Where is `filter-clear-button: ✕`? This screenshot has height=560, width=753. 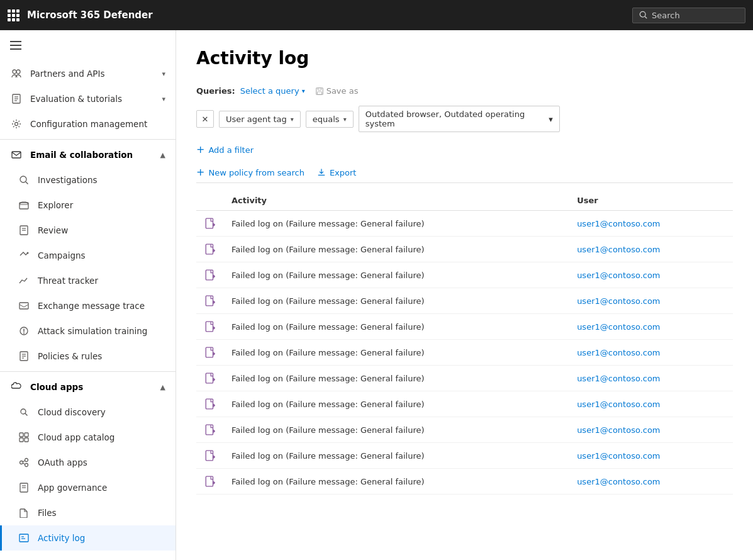 filter-clear-button: ✕ is located at coordinates (205, 119).